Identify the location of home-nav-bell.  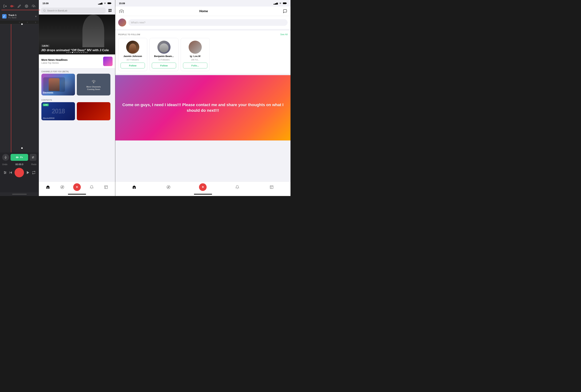
(238, 187).